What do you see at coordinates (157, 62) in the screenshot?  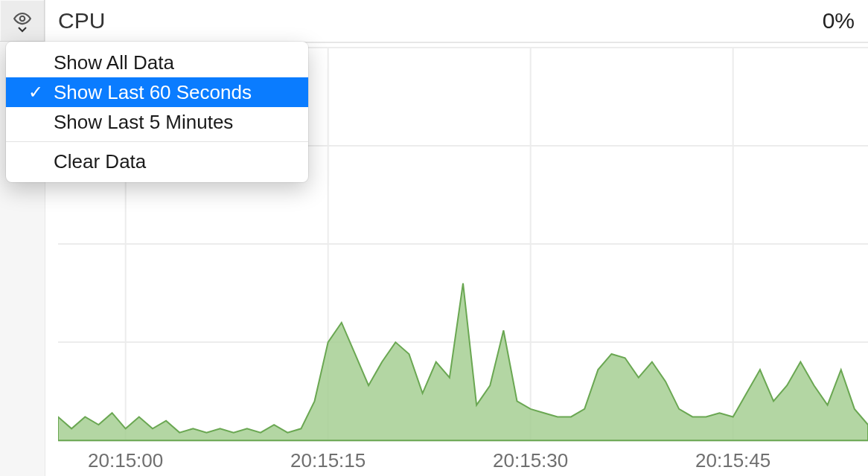 I see `menu-item-show-all: Show All Data` at bounding box center [157, 62].